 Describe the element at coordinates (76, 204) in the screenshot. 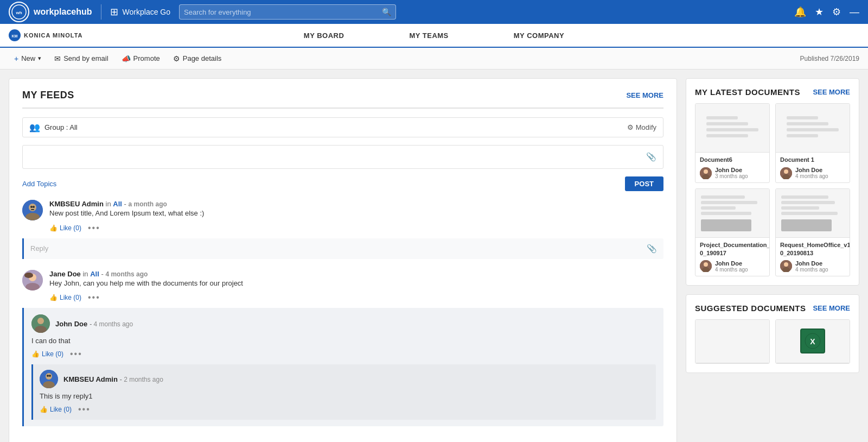

I see `post1-author-name: KMBSEU Admin` at that location.